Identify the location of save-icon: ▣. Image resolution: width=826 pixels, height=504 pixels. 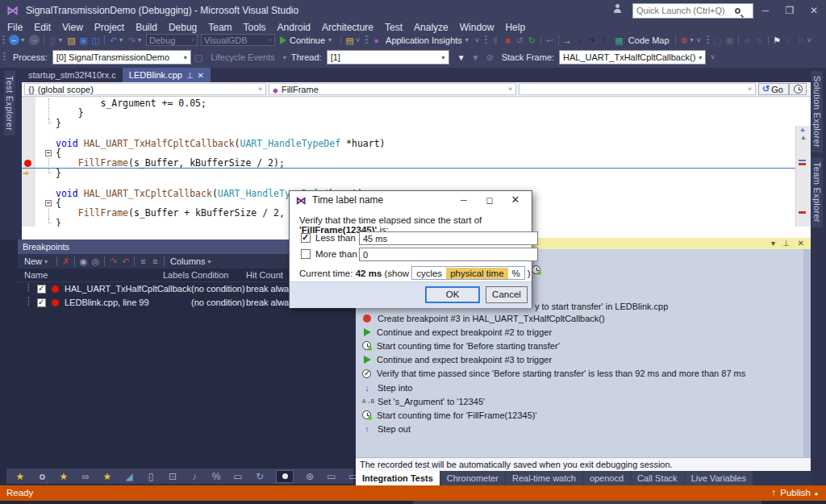
(84, 40).